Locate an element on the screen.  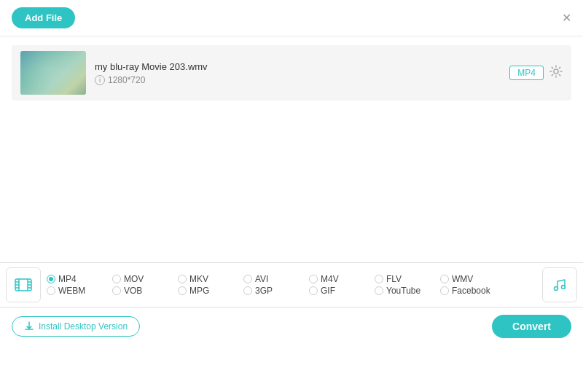
convert-button: Convert is located at coordinates (532, 326).